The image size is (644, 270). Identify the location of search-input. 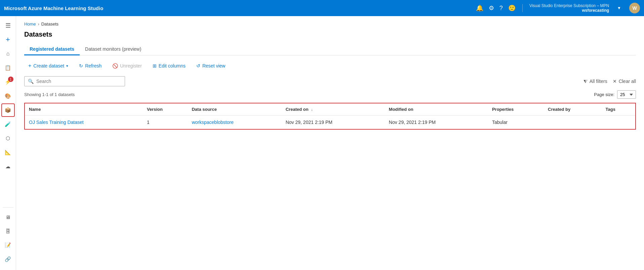
(79, 81).